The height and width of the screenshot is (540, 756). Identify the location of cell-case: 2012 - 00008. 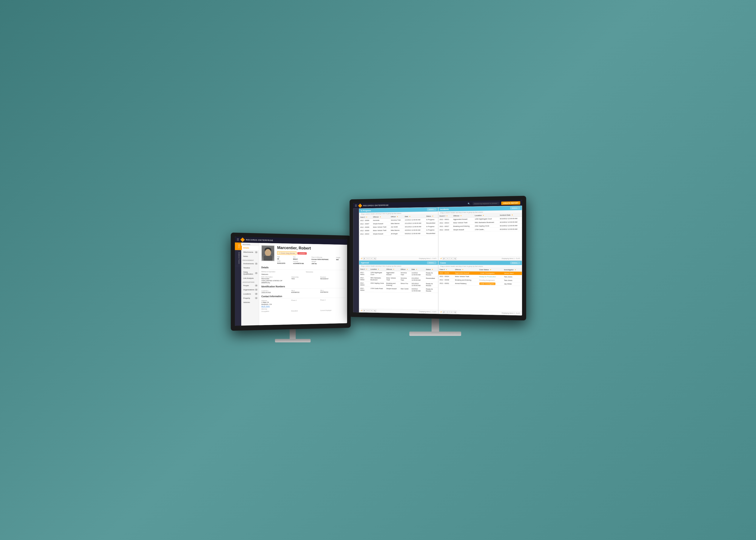
(366, 227).